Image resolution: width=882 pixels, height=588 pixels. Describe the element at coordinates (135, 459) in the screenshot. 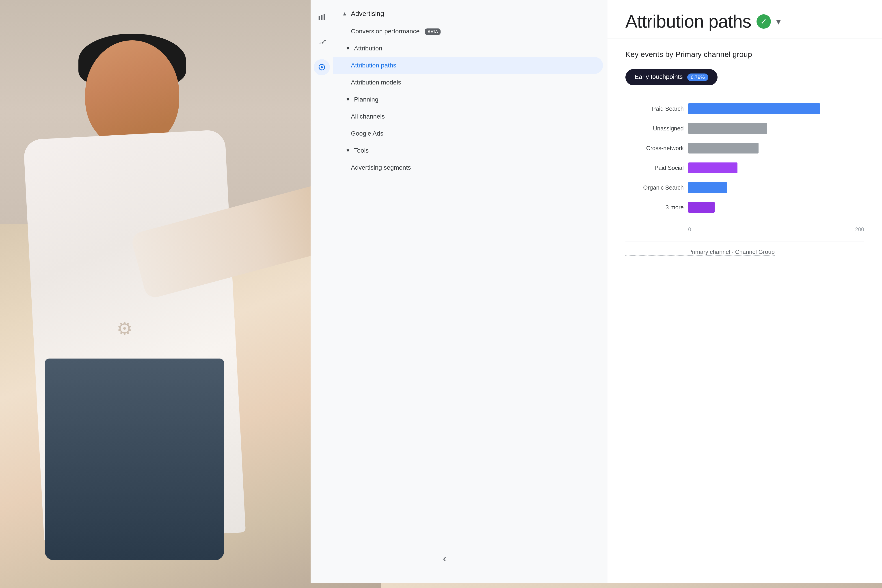

I see `person-jeans` at that location.